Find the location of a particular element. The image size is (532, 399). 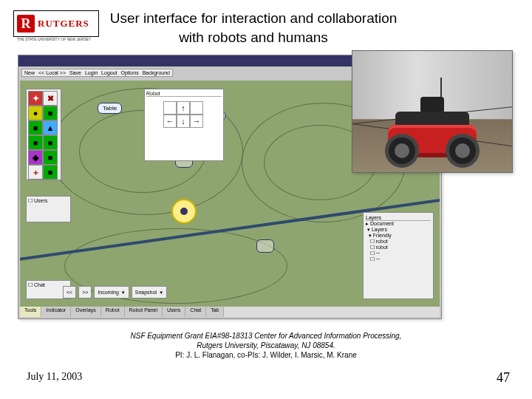

tab-tools: Tools is located at coordinates (31, 312).